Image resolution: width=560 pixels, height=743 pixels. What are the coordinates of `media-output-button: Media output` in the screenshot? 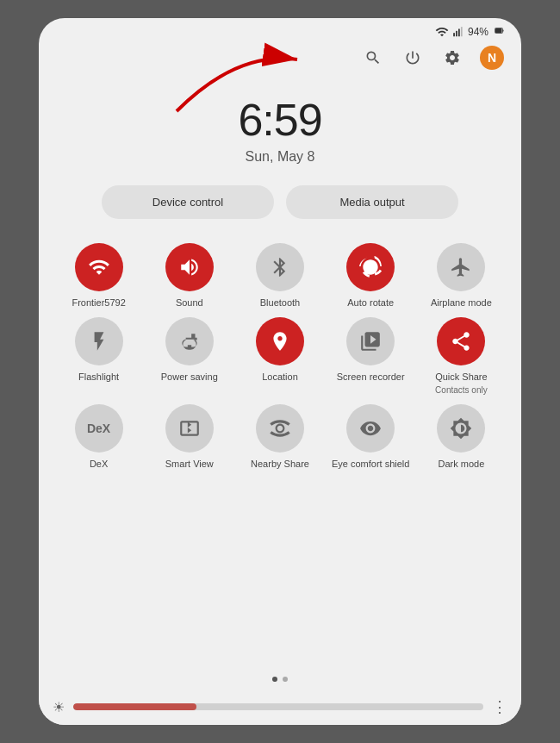 It's located at (372, 202).